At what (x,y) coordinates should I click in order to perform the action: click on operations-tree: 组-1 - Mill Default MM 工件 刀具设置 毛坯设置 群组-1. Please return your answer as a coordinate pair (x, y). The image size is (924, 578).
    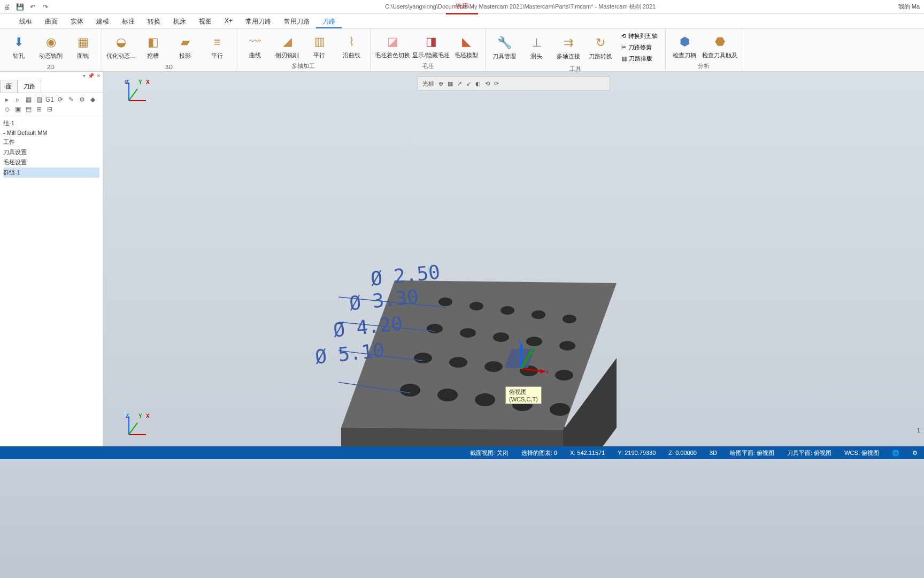
    Looking at the image, I should click on (51, 148).